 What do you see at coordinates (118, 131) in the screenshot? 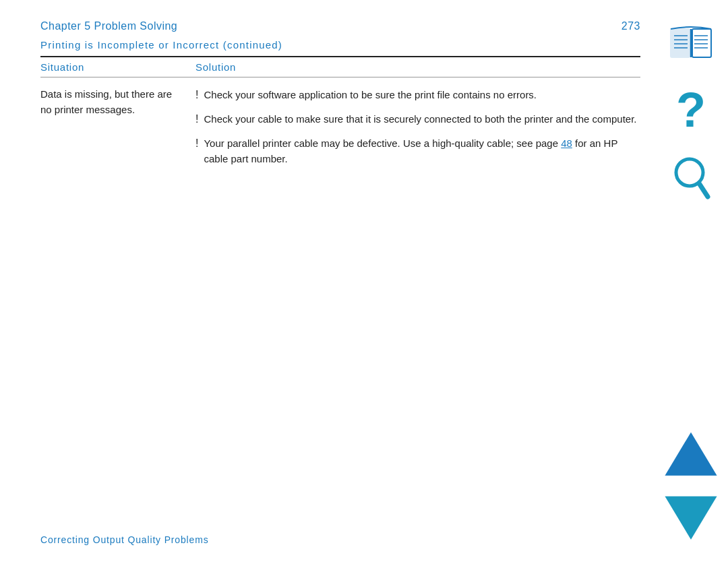
I see `situation-cell: Data is missing, but there are no printe…` at bounding box center [118, 131].